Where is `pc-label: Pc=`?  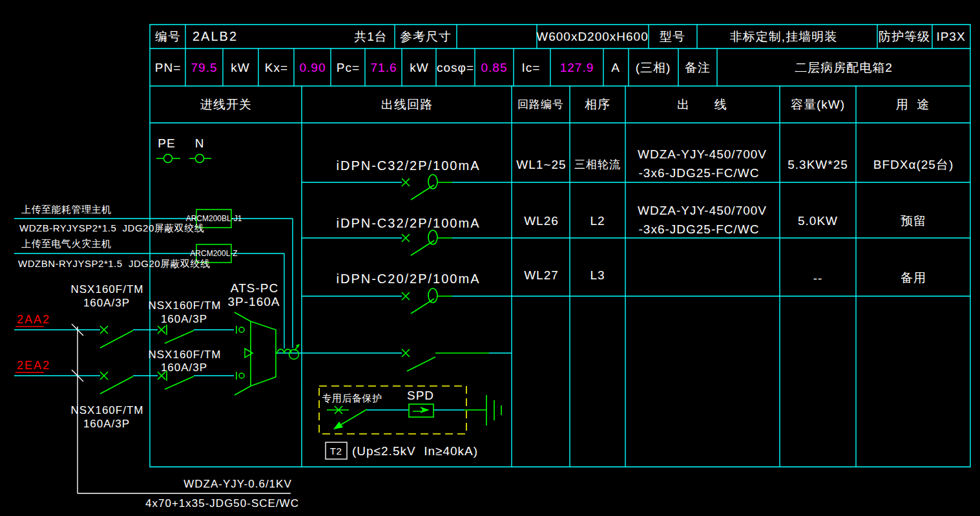 pc-label: Pc= is located at coordinates (348, 67).